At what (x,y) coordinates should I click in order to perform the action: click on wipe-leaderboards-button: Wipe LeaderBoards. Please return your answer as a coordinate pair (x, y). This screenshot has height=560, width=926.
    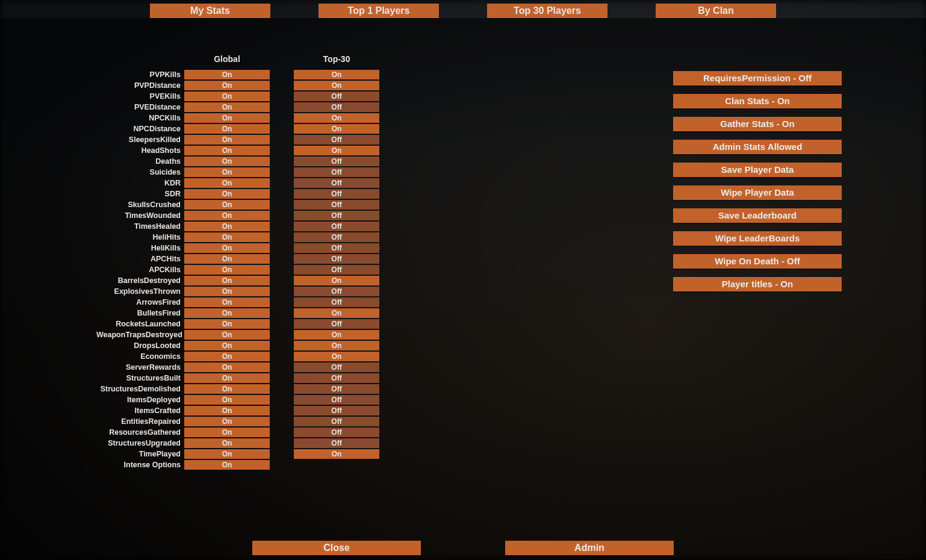
    Looking at the image, I should click on (757, 238).